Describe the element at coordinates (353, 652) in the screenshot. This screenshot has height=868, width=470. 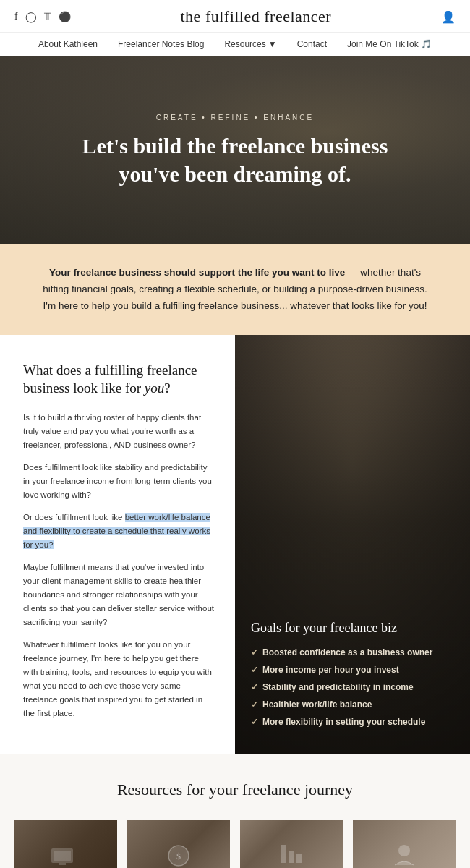
I see `goal-item-1: ✓ Boosted confidence as a business owner` at that location.